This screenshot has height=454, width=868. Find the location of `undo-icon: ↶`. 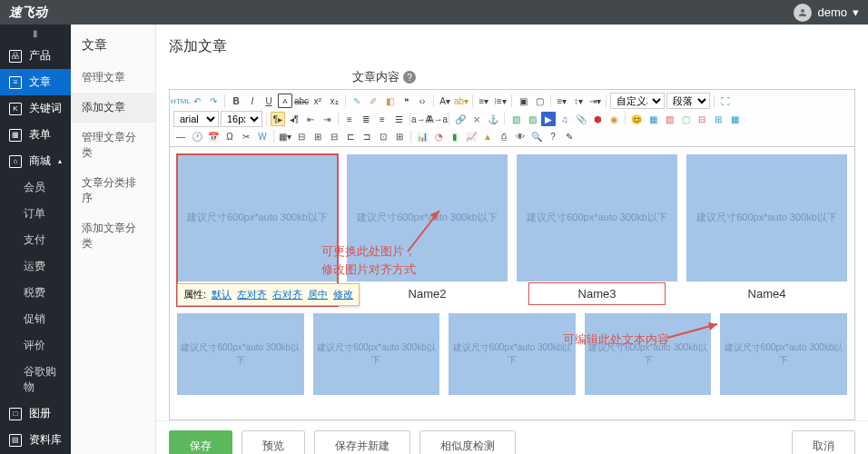

undo-icon: ↶ is located at coordinates (197, 101).